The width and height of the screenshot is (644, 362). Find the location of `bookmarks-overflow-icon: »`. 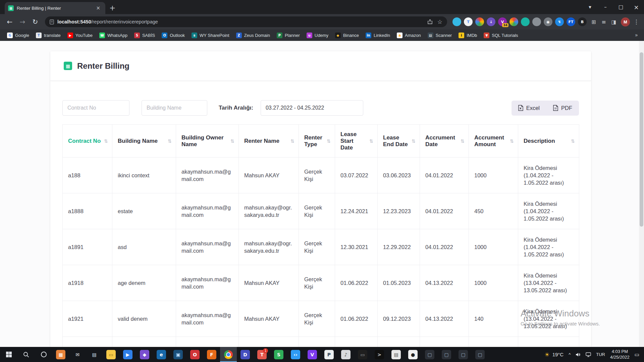

bookmarks-overflow-icon: » is located at coordinates (637, 35).